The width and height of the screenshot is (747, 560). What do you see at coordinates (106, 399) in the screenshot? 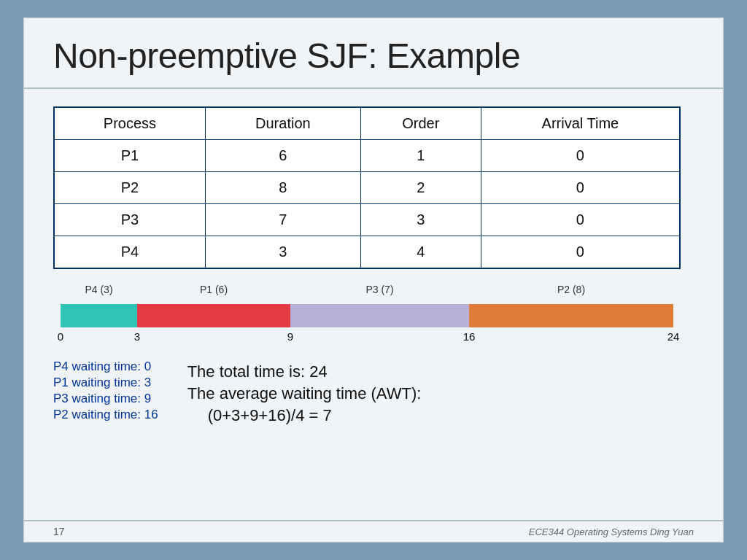
I see `waiting-time-item: P3 waiting time: 9` at bounding box center [106, 399].